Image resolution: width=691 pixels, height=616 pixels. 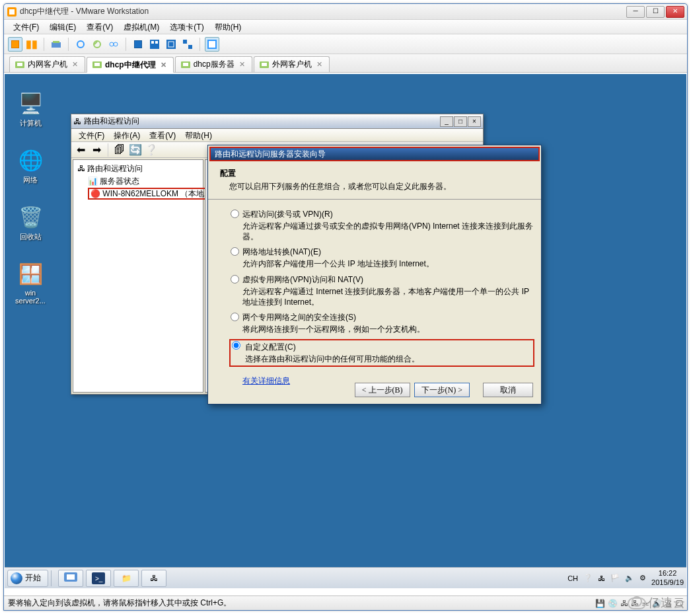 What do you see at coordinates (382, 390) in the screenshot?
I see `wizard-back-button: < 上一步(B)` at bounding box center [382, 390].